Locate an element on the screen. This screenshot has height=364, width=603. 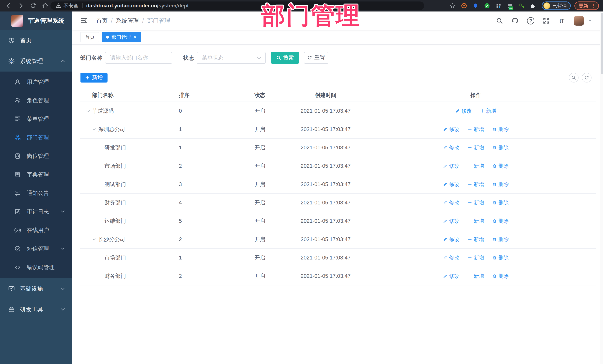
help-icon: ? is located at coordinates (531, 21).